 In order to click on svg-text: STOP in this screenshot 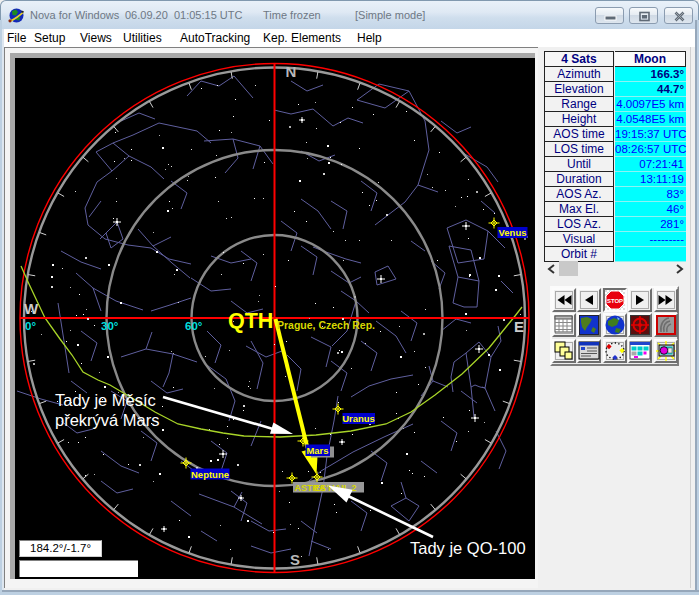, I will do `click(615, 301)`.